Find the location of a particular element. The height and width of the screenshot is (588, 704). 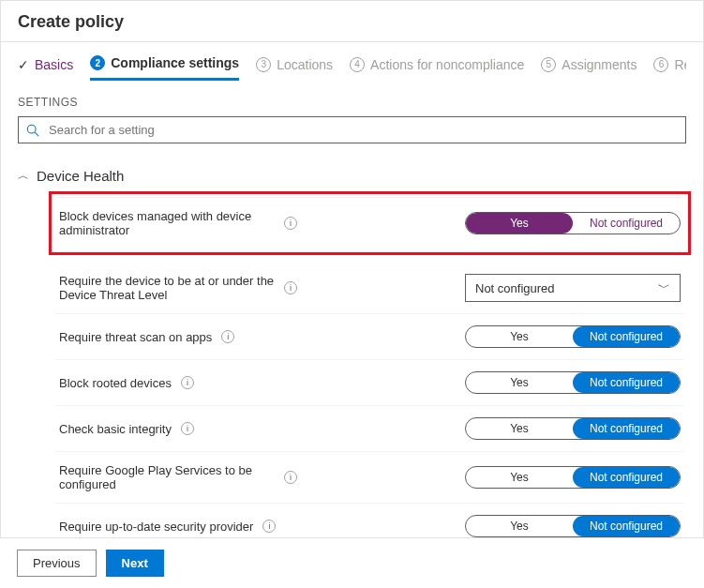

chevron-up-icon: ︿ is located at coordinates (23, 176).